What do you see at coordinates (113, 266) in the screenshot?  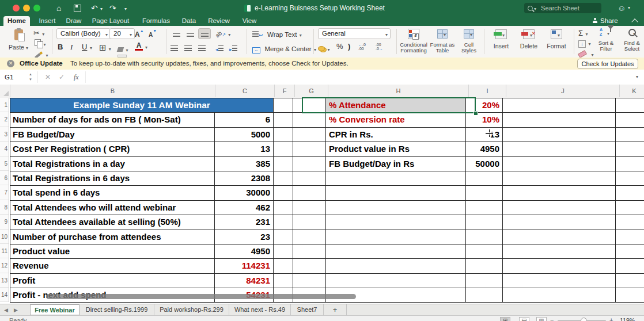 I see `cell-B12: Revenue` at bounding box center [113, 266].